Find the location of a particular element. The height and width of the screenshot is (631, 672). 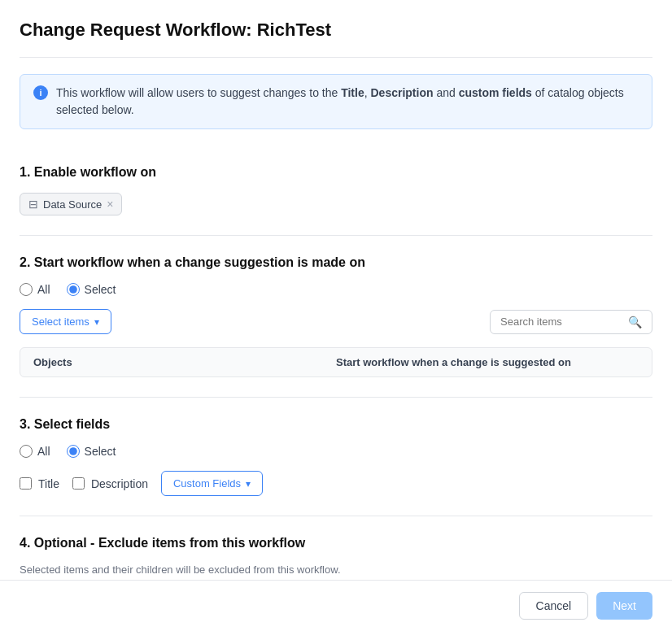

info-banner: i This workflow will allow users to sugg… is located at coordinates (336, 102).